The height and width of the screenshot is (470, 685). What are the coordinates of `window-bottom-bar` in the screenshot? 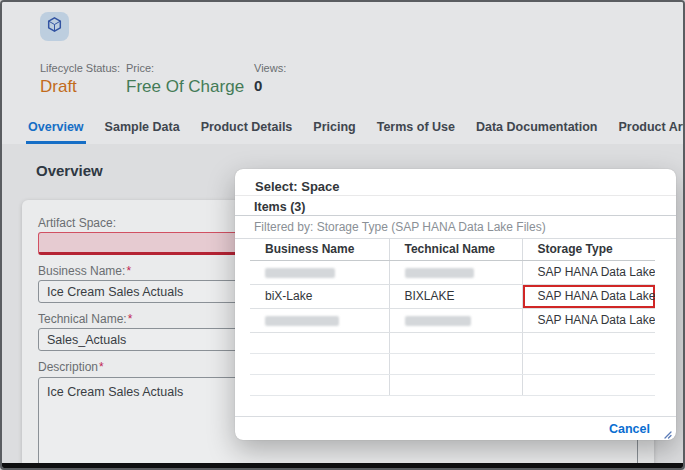 It's located at (342, 466).